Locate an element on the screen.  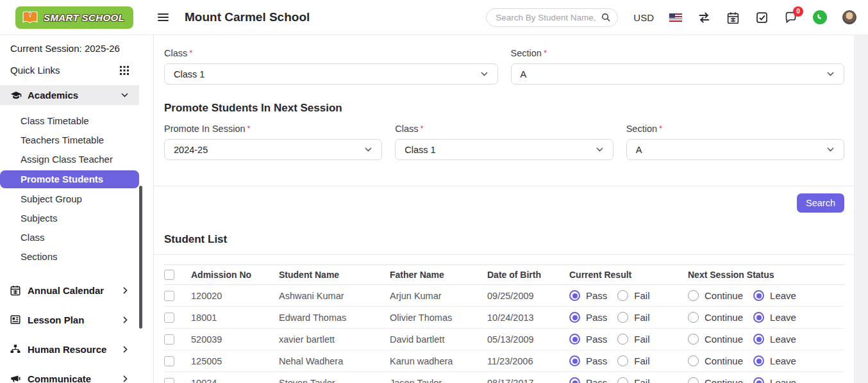
academics-submenu: Class Timetable Teachers Timetable Assig… is located at coordinates (77, 189).